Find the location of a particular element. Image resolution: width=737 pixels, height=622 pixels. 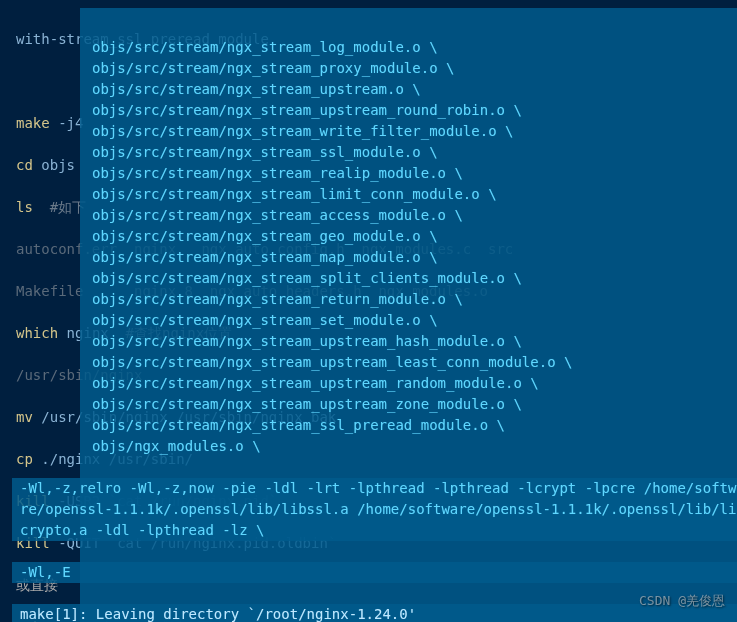

obj-file-line: objs/src/stream/ngx_stream_write_filter_… is located at coordinates (414, 132).